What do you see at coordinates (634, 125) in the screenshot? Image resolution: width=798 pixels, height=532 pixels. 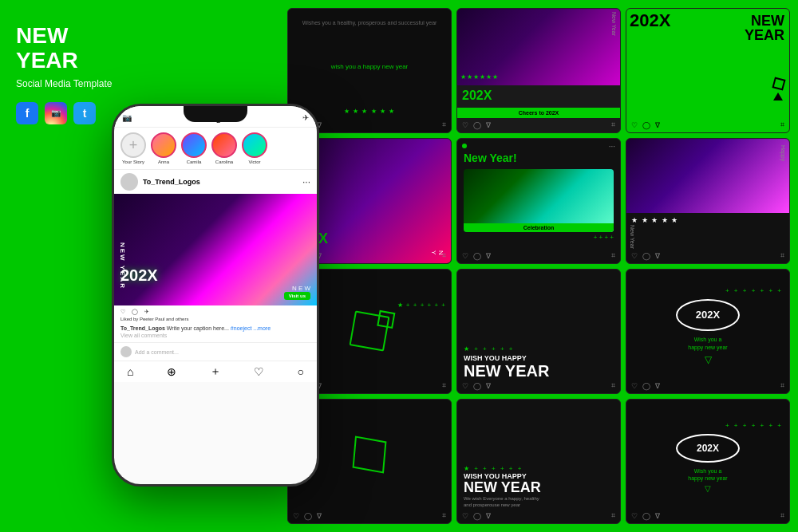 I see `card-3-heart: ♡` at bounding box center [634, 125].